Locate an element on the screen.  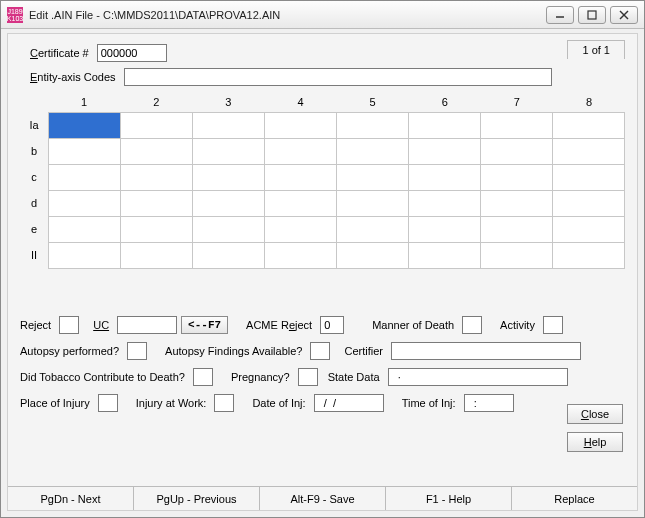
reject-label: Reject is located at coordinates (38, 325).